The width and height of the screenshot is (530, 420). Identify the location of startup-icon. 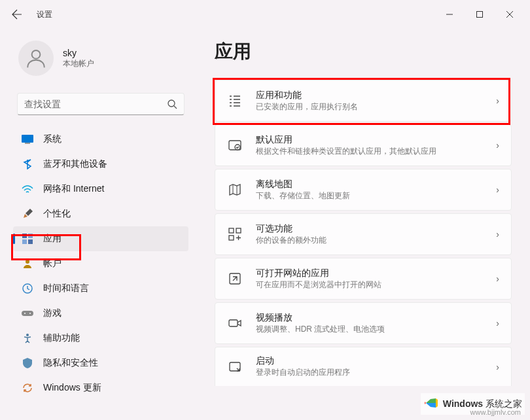
(235, 367).